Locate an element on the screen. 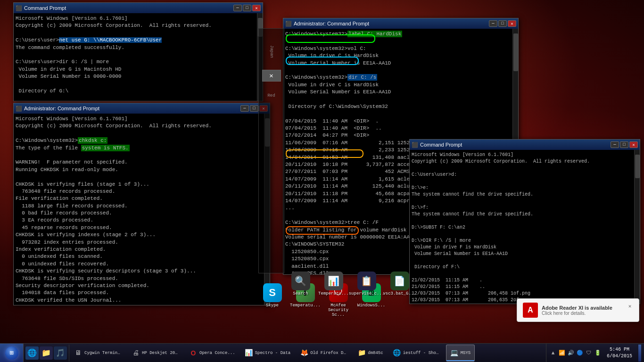  tray-security: 🛡 is located at coordinates (589, 353).